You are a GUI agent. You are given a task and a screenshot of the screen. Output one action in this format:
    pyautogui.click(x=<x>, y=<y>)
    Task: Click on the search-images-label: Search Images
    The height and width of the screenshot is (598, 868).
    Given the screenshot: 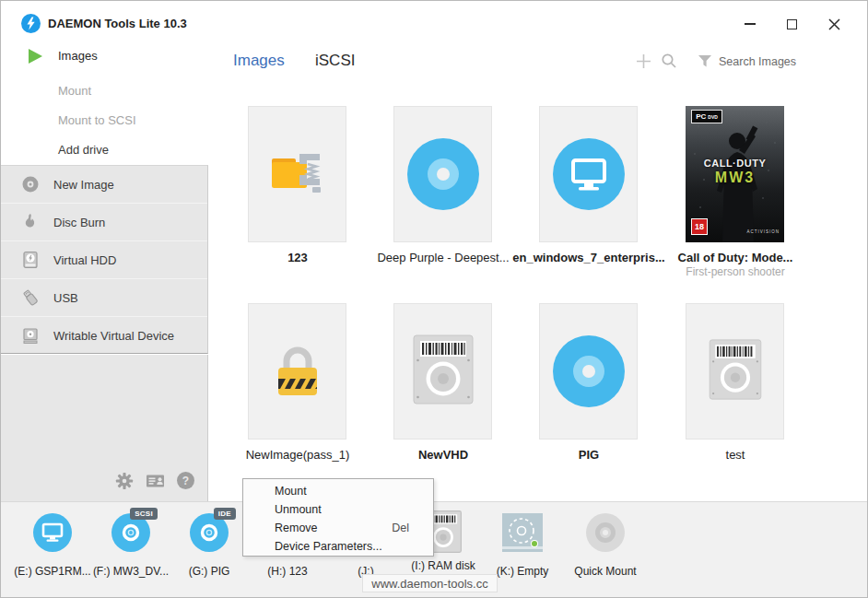 What is the action you would take?
    pyautogui.click(x=757, y=62)
    